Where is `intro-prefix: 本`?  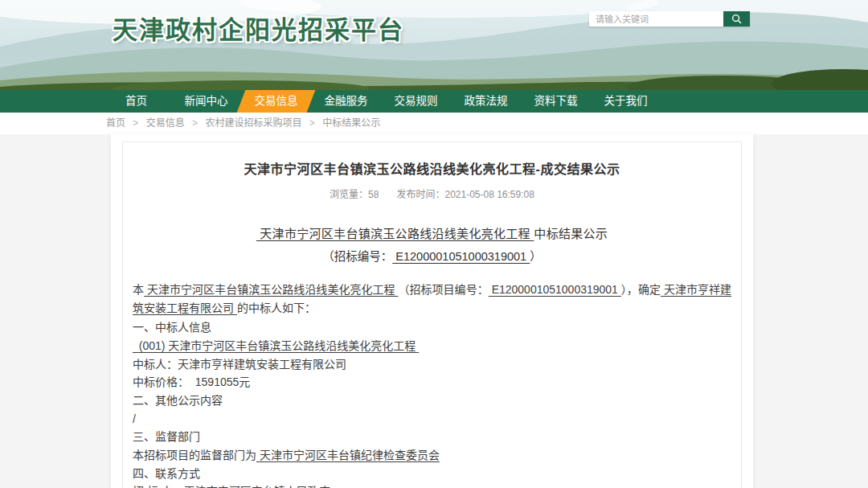 intro-prefix: 本 is located at coordinates (138, 289).